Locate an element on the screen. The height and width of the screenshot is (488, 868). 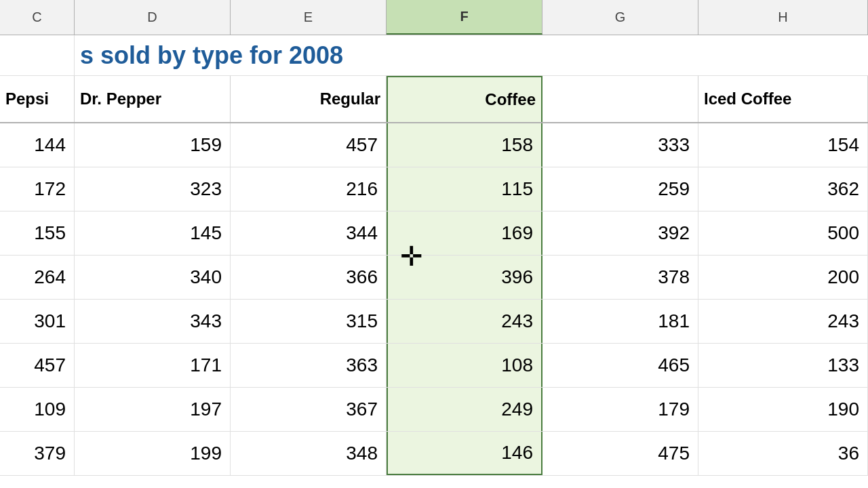
header-g is located at coordinates (620, 99).